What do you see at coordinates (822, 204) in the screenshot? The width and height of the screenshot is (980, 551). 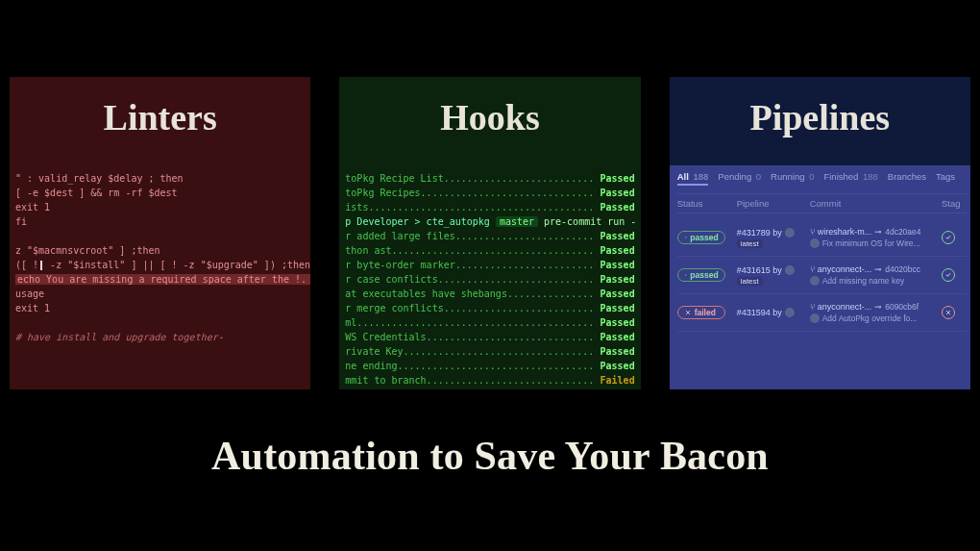 I see `pipeline-columns-header: Status Pipeline Commit Stag` at bounding box center [822, 204].